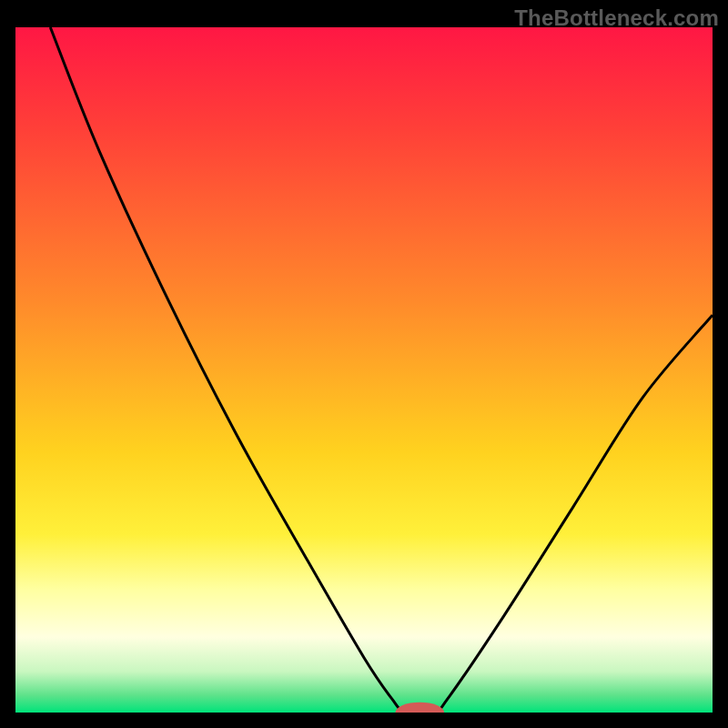 The width and height of the screenshot is (728, 728). I want to click on optimal-marker, so click(420, 713).